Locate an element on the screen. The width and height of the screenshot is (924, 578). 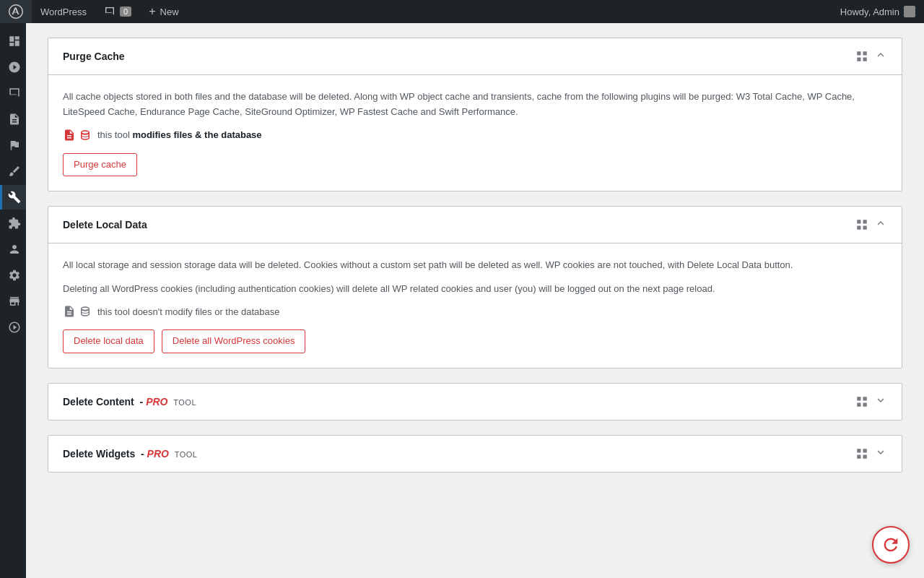
delete-local-btn-row: Delete local data Delete all WordPress c… is located at coordinates (475, 341).